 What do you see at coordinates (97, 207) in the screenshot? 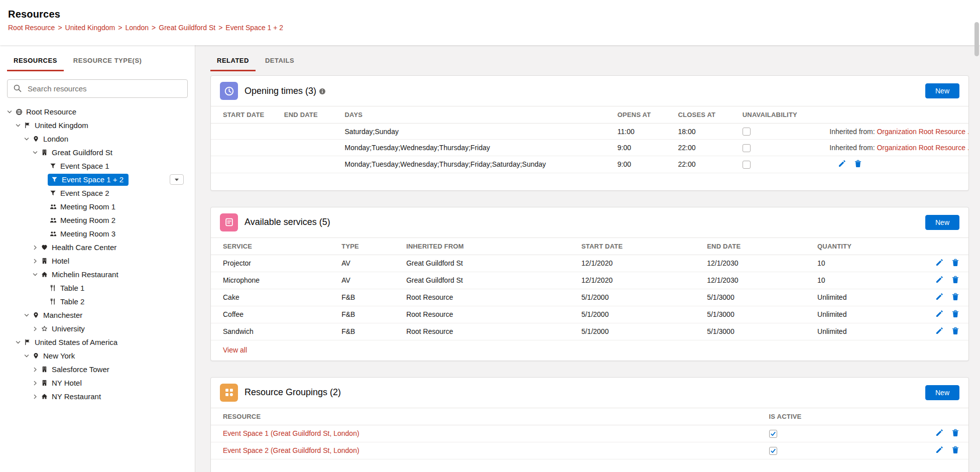
I see `tree-item-meeting-room-1: Meeting Room 1` at bounding box center [97, 207].